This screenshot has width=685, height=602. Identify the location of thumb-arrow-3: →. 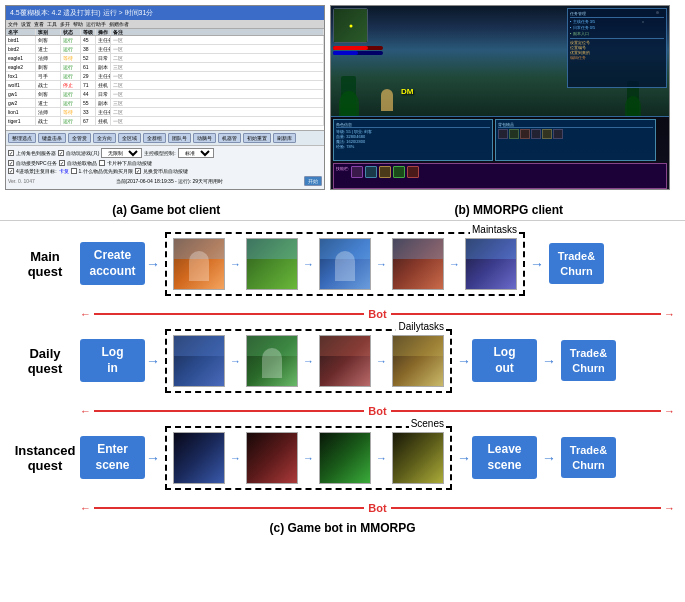
(382, 264).